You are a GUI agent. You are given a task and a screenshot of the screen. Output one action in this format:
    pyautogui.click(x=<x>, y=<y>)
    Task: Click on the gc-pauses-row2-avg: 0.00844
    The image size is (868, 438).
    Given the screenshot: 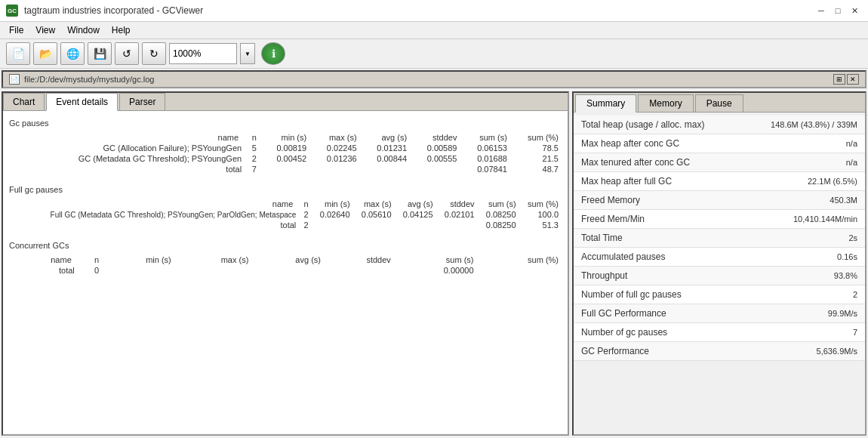 What is the action you would take?
    pyautogui.click(x=385, y=159)
    